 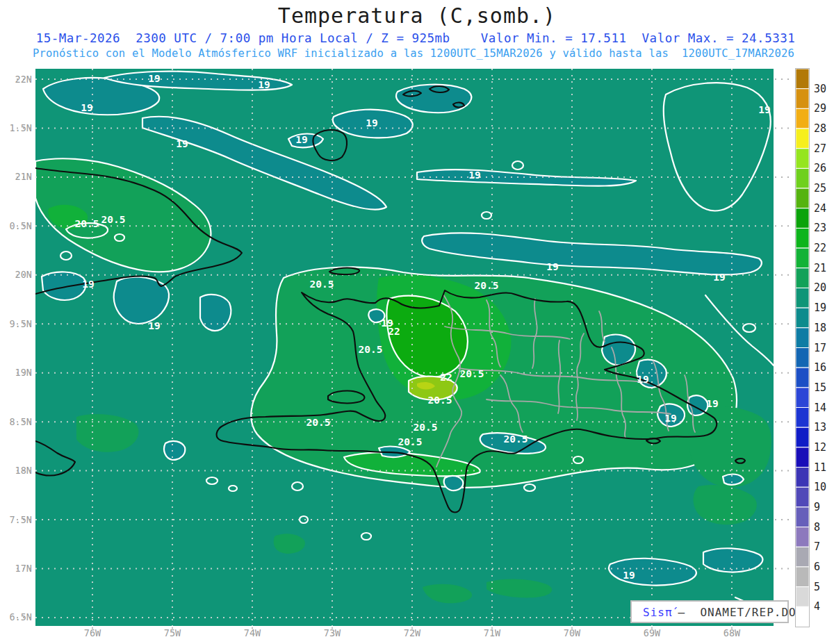 What do you see at coordinates (416, 38) in the screenshot?
I see `forecast-valid-line: 15-Mar-2026 2300 UTC / 7:00 pm Hora Loca…` at bounding box center [416, 38].